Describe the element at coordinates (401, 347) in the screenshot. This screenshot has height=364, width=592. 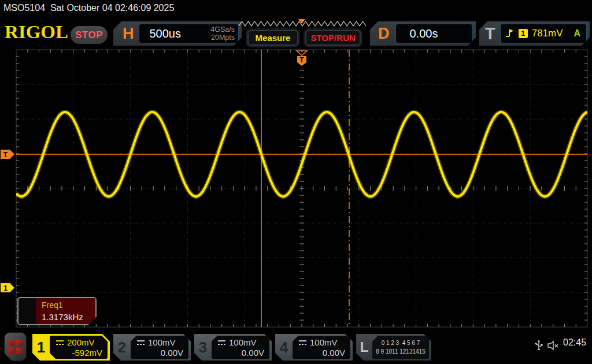
I see `digital-channels-list: 0 1 2 3 4 5 6 7 8 9 1011 12131415` at that location.